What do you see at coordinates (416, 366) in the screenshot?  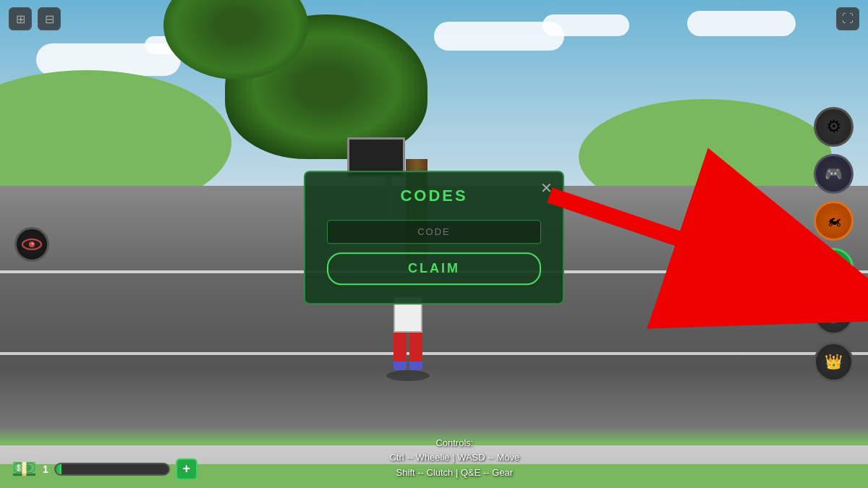 I see `char-shoe-right` at bounding box center [416, 366].